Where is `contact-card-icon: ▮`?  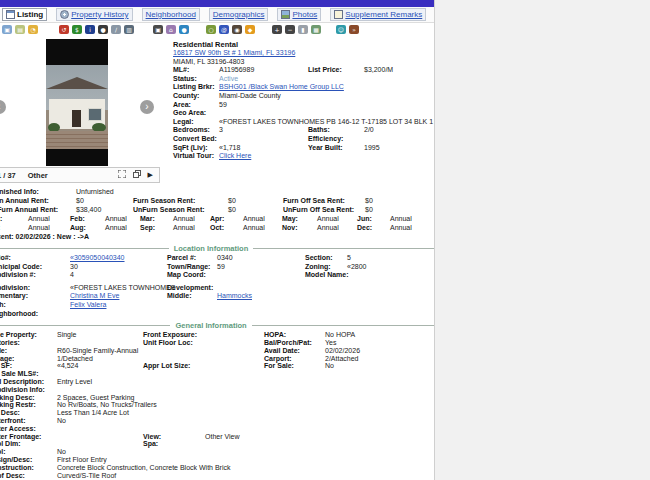
contact-card-icon: ▮ is located at coordinates (303, 30).